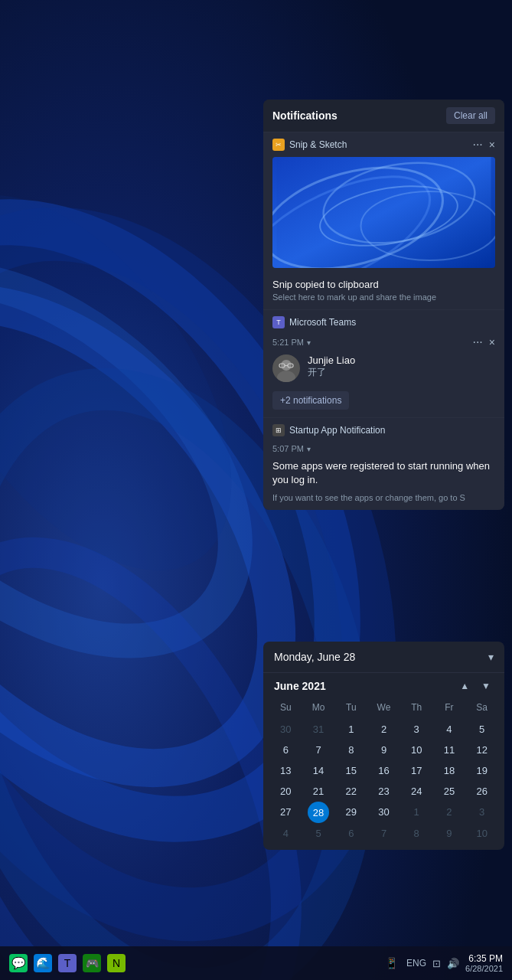 The height and width of the screenshot is (980, 512). Describe the element at coordinates (314, 322) in the screenshot. I see `teams-app-info: T Microsoft Teams` at that location.